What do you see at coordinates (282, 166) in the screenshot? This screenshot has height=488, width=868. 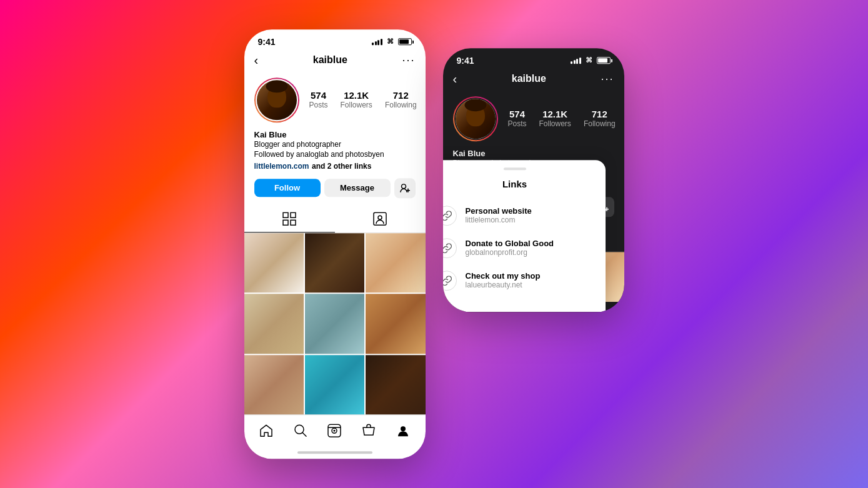 I see `profile-link: littlelemon.com` at bounding box center [282, 166].